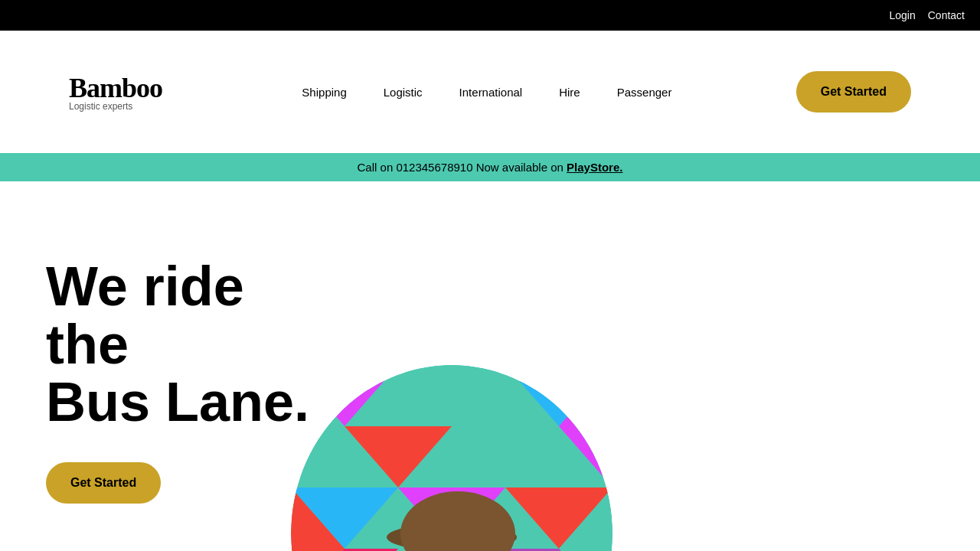 The width and height of the screenshot is (980, 551). What do you see at coordinates (645, 92) in the screenshot?
I see `nav-passenger: Passenger` at bounding box center [645, 92].